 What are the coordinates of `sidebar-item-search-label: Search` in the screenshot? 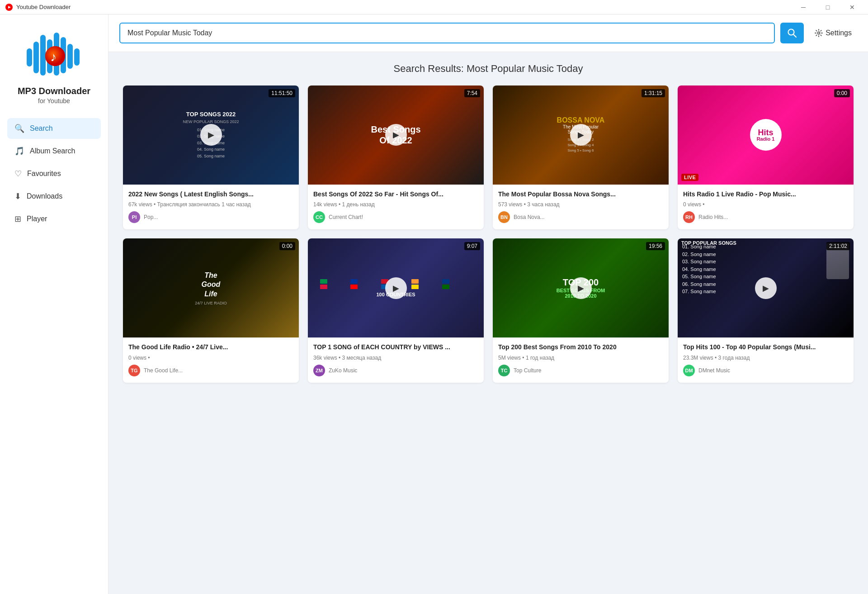 It's located at (42, 128).